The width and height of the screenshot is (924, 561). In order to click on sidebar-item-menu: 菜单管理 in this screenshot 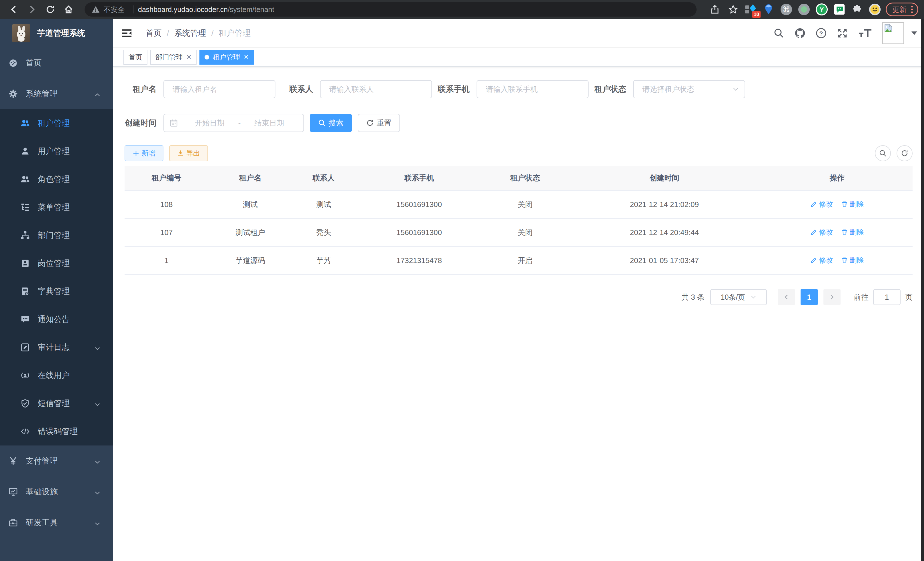, I will do `click(57, 207)`.